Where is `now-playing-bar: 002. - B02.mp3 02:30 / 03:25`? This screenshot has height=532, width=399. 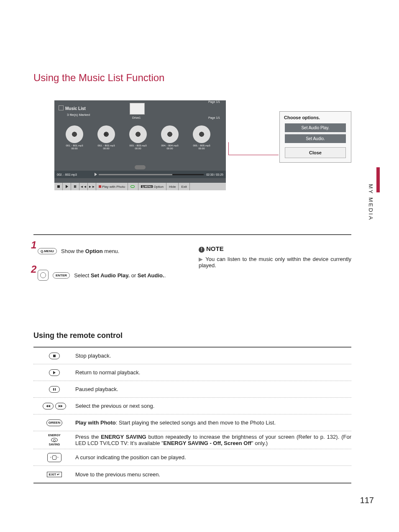 now-playing-bar: 002. - B02.mp3 02:30 / 03:25 is located at coordinates (140, 174).